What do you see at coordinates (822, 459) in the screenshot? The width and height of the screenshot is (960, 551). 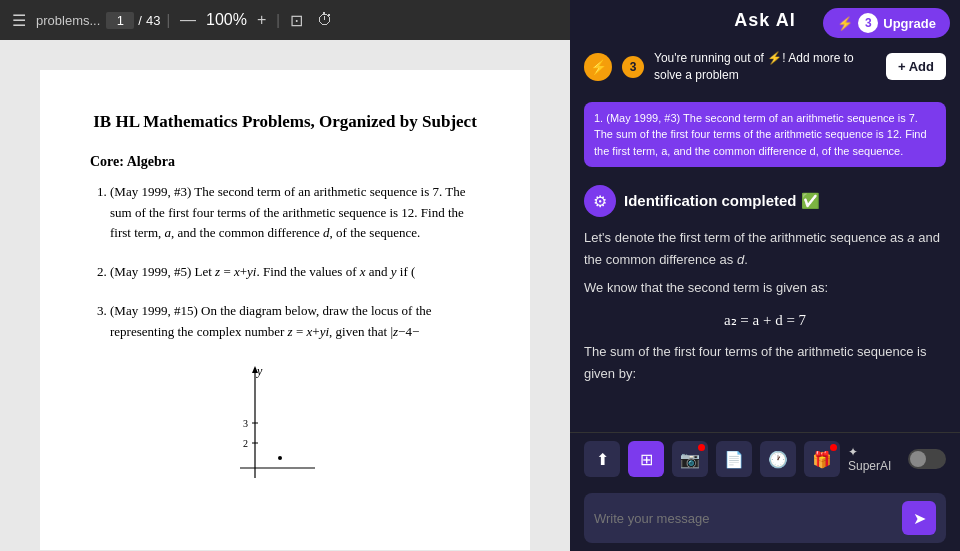 I see `gift-tool-wrapper: 🎁` at bounding box center [822, 459].